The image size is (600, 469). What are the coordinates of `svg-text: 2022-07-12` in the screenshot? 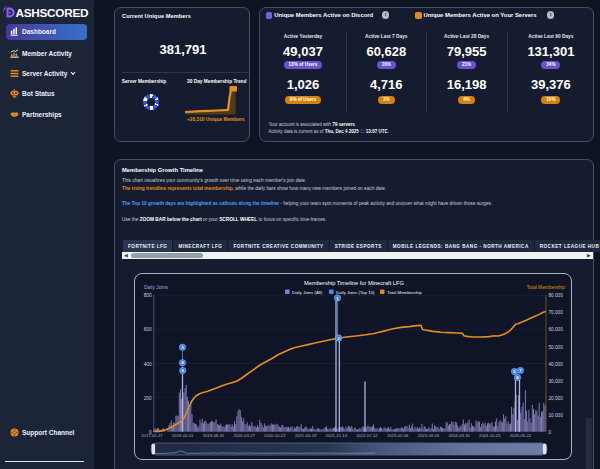 It's located at (367, 436).